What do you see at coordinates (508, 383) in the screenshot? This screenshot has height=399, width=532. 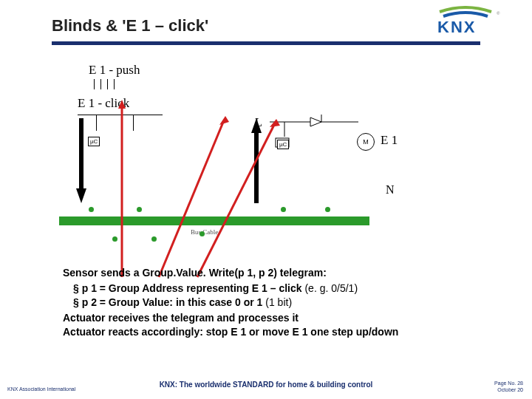 I see `page-number: Page No. 28` at bounding box center [508, 383].